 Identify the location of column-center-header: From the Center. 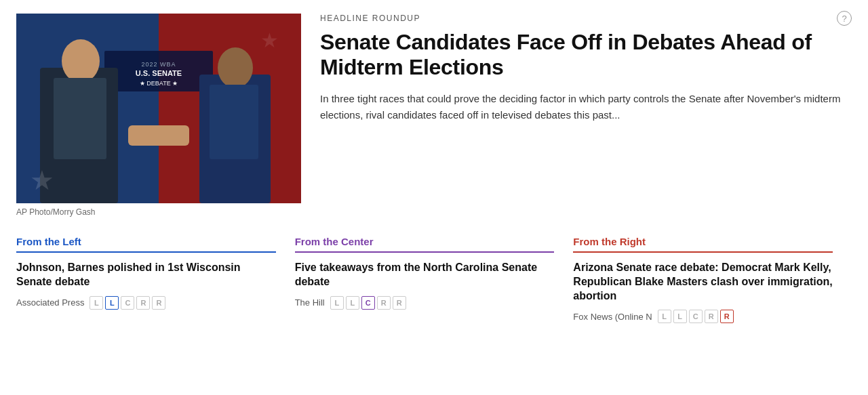
(425, 244).